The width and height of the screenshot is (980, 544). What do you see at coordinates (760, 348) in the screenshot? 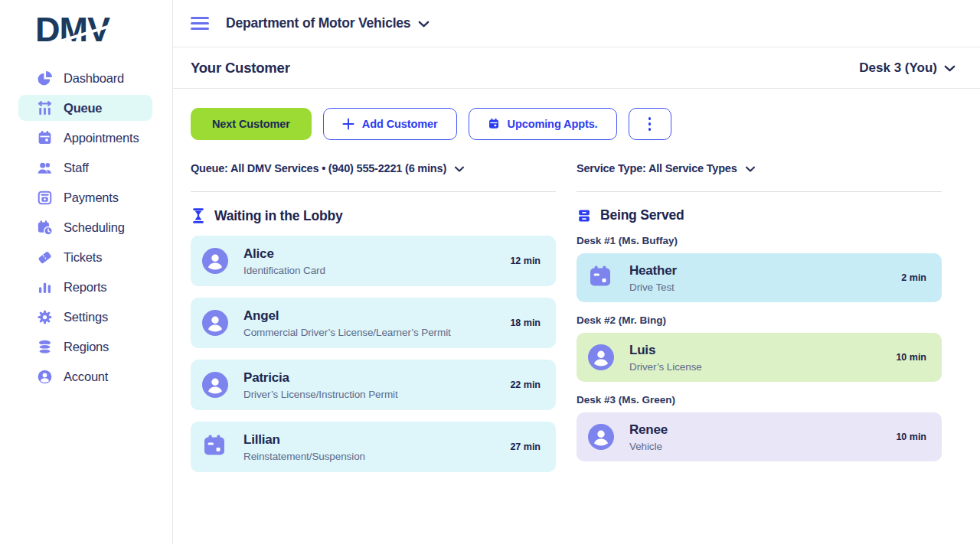
I see `desk-group: Desk #2 (Mr. Bing) Luis Driver’s License…` at bounding box center [760, 348].